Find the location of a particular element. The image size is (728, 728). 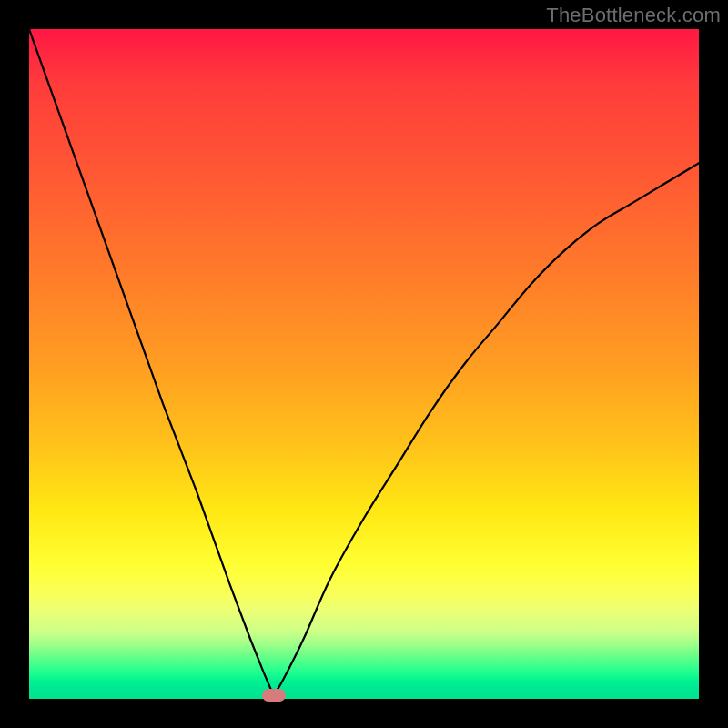

attribution-label: TheBottleneck.com is located at coordinates (633, 15).